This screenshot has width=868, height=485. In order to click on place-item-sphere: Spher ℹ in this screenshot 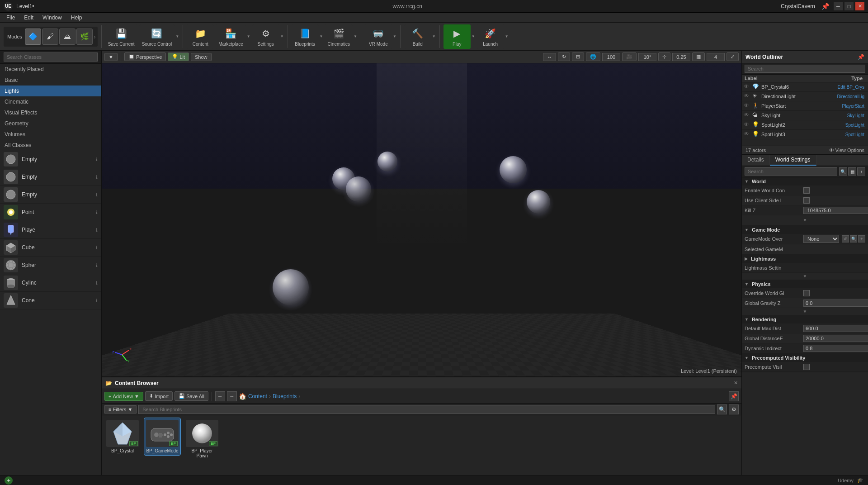, I will do `click(51, 265)`.